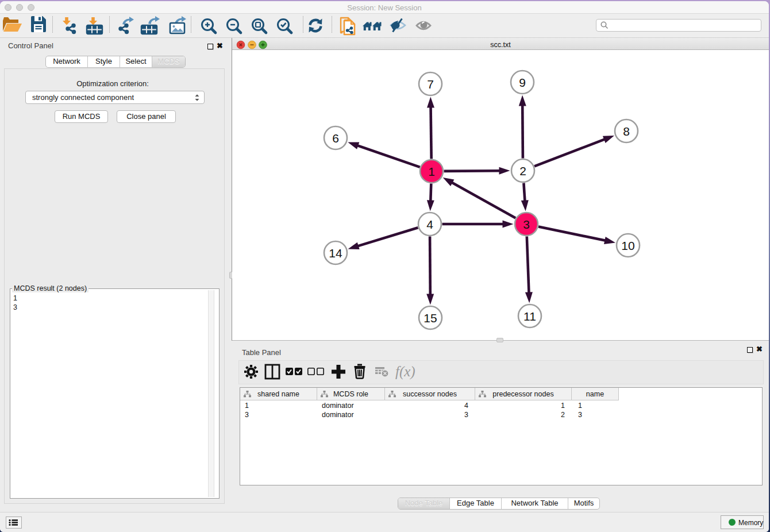 The width and height of the screenshot is (770, 532). What do you see at coordinates (430, 84) in the screenshot?
I see `svg-text: 7` at bounding box center [430, 84].